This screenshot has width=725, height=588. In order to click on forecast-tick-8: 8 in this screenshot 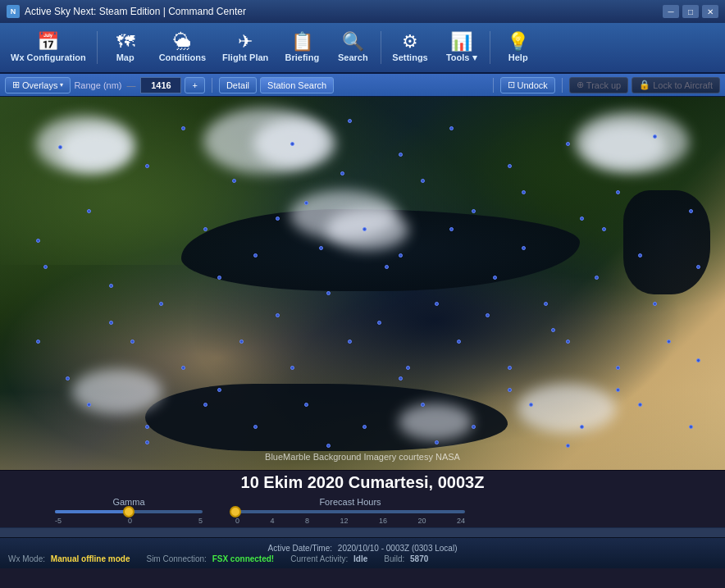, I will do `click(307, 521)`.